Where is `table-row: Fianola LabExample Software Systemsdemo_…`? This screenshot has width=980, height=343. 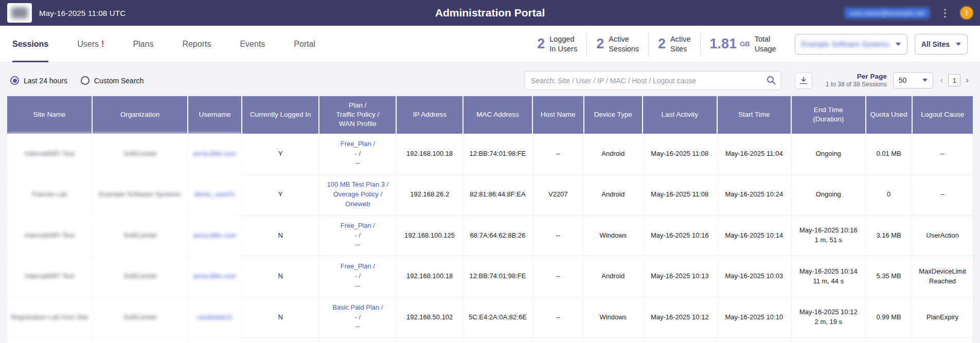 table-row: Fianola LabExample Software Systemsdemo_… is located at coordinates (490, 195).